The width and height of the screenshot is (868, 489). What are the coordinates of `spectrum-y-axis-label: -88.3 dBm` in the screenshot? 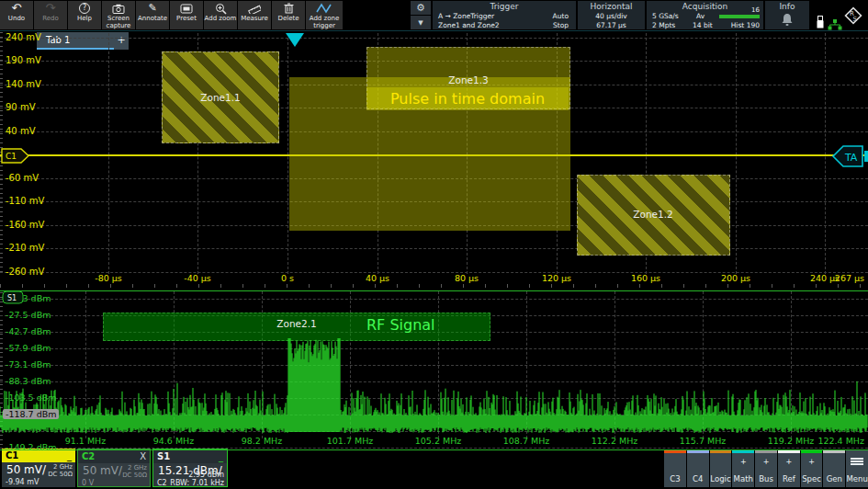 It's located at (28, 381).